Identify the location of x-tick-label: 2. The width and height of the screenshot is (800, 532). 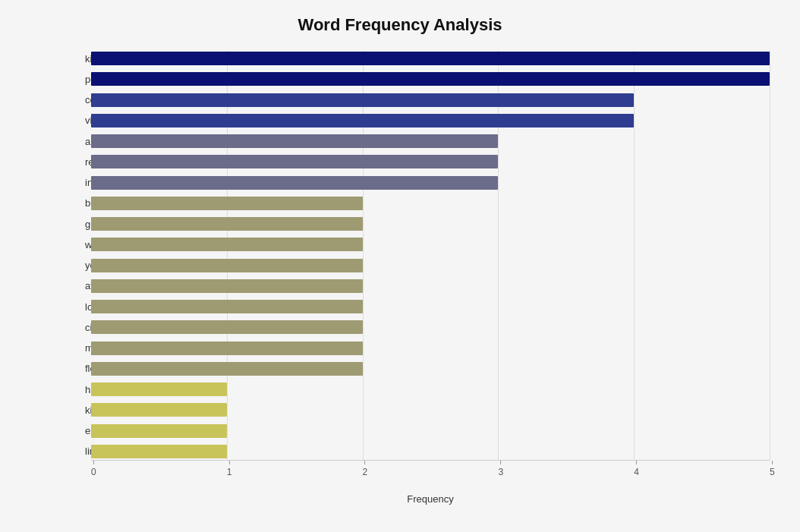
(366, 472).